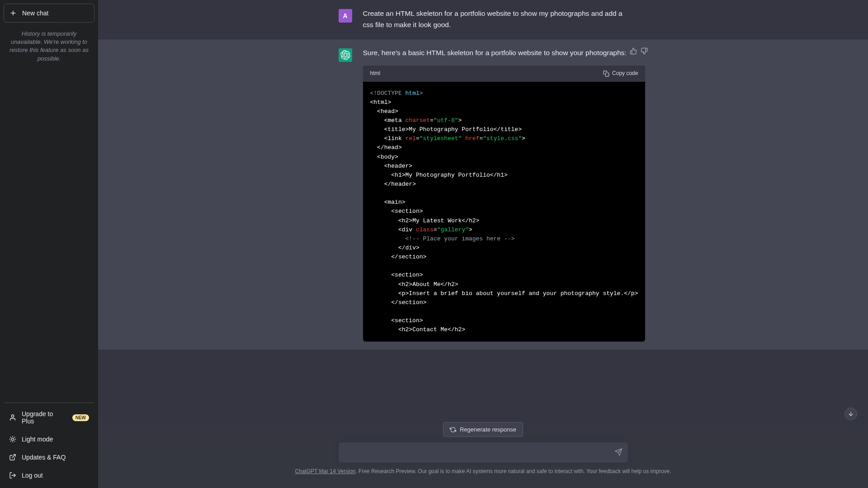 The height and width of the screenshot is (488, 868). I want to click on new-chat-label: New chat, so click(35, 13).